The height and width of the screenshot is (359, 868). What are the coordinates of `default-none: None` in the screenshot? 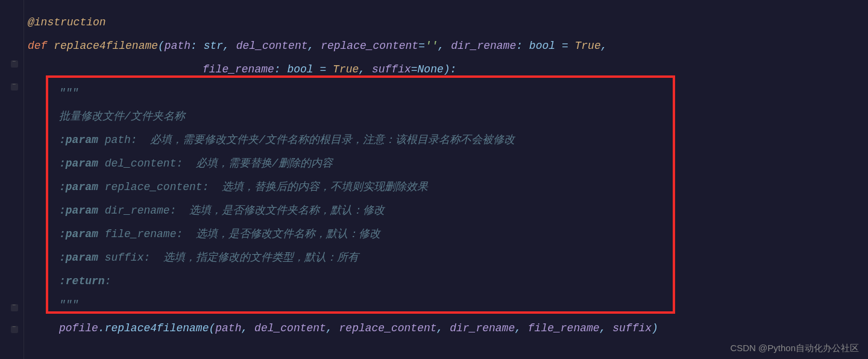 It's located at (430, 69).